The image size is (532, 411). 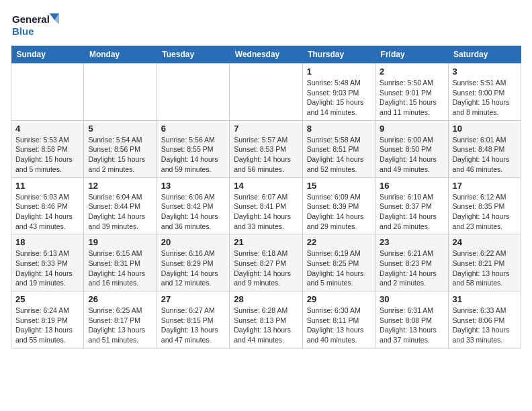 I want to click on day-info: Sunrise: 6:28 AM Sunset: 8:13 PM Dayligh…, so click(x=266, y=325).